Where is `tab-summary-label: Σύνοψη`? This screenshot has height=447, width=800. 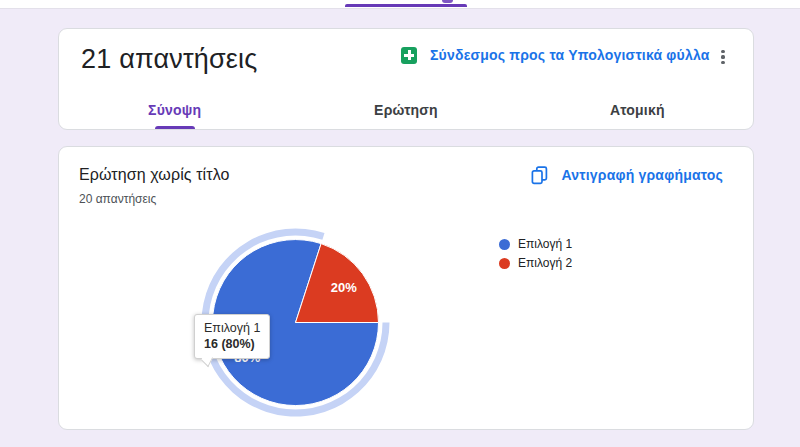 tab-summary-label: Σύνοψη is located at coordinates (174, 110).